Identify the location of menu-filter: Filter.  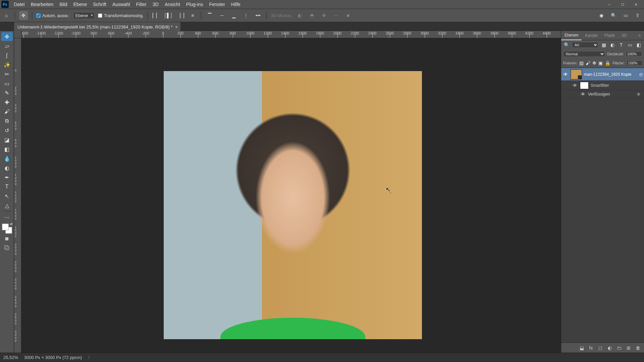
(142, 4).